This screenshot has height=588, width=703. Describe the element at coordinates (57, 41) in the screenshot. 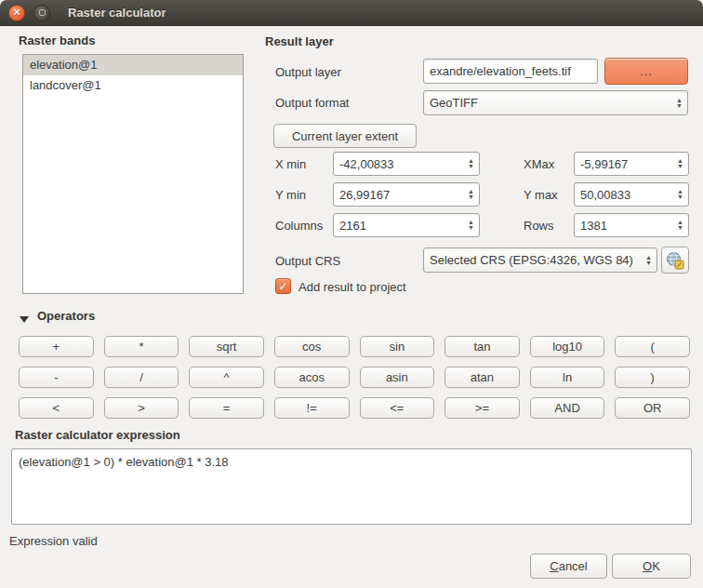

I see `raster-bands-heading: Raster bands` at that location.